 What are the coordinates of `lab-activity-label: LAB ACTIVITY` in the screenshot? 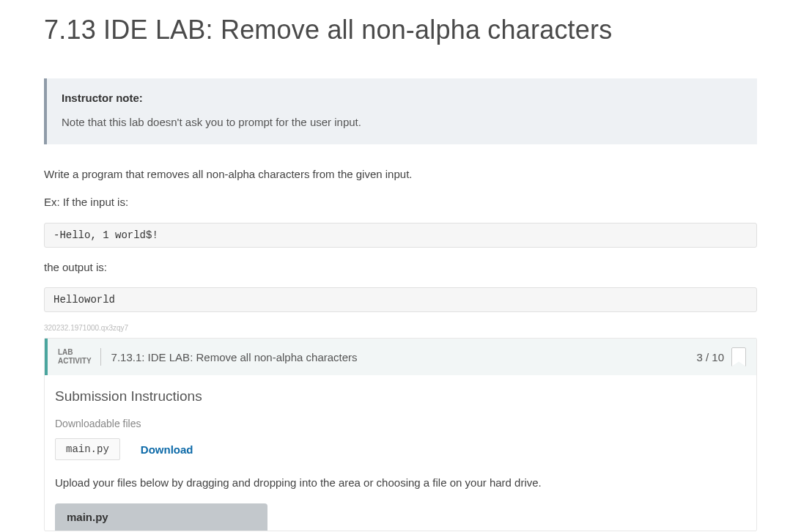 It's located at (79, 357).